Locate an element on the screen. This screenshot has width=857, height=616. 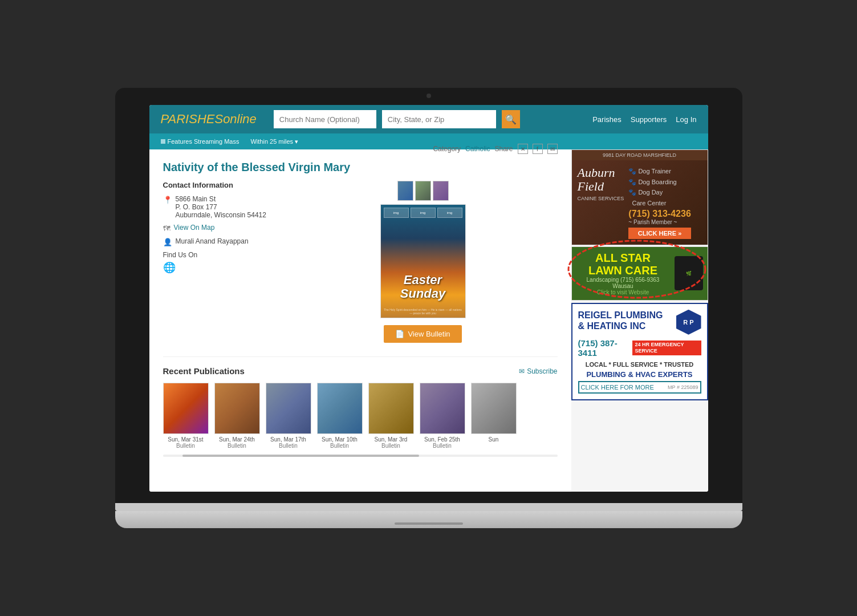
pub-date-5: Sun, Mar 3rd is located at coordinates (391, 439).